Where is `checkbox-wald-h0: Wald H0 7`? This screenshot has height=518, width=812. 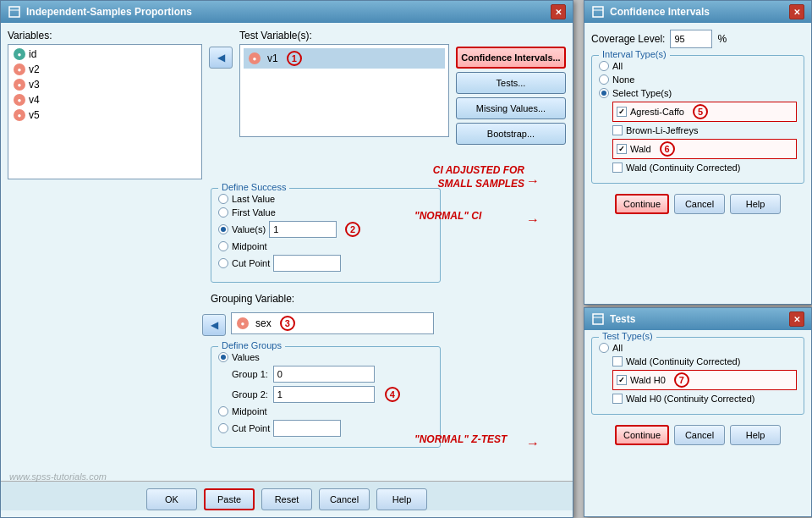
checkbox-wald-h0: Wald H0 7 is located at coordinates (705, 380).